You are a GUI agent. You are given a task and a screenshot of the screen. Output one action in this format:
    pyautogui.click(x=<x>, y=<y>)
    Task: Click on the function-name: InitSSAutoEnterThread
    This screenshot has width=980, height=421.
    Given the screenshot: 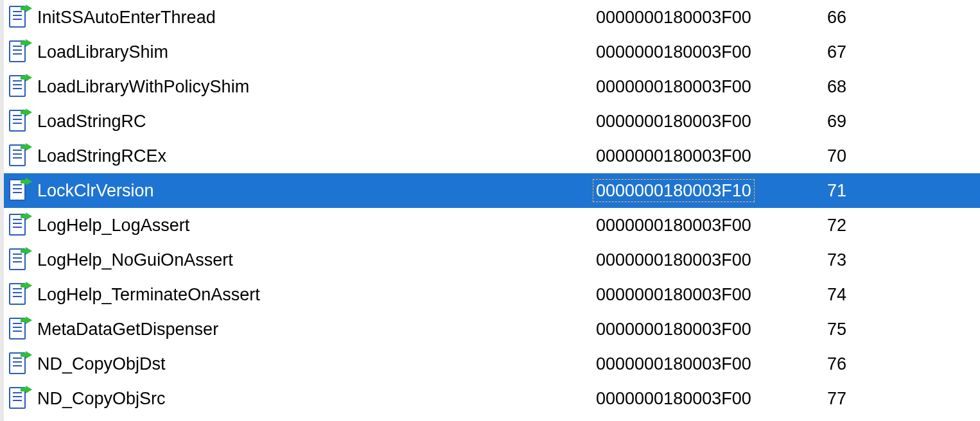 What is the action you would take?
    pyautogui.click(x=313, y=18)
    